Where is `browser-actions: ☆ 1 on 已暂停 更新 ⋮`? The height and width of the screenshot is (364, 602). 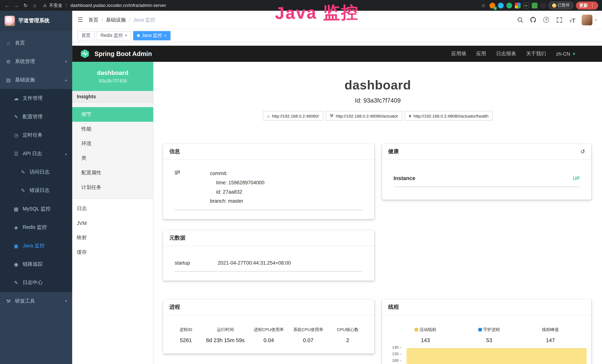
browser-actions: ☆ 1 on 已暂停 更新 ⋮ is located at coordinates (539, 5).